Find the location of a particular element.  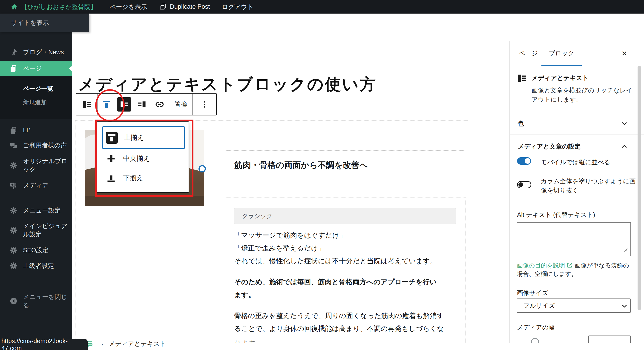

admin-bar-duplicate-post: Duplicate Post is located at coordinates (184, 7).